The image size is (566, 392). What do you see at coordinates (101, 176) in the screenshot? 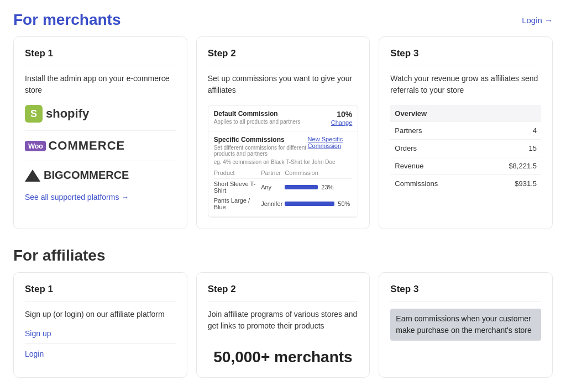
I see `bigcommerce-platform: BIGCOMMERCE` at bounding box center [101, 176].